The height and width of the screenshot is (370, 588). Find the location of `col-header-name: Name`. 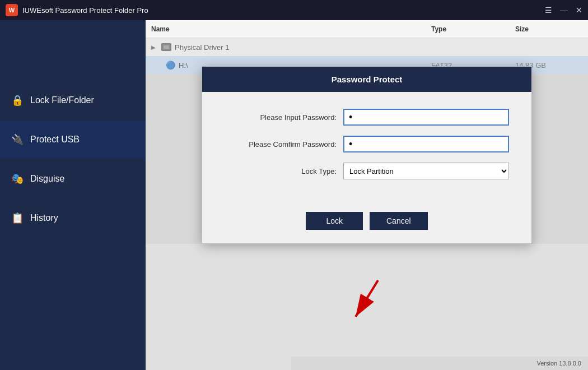

col-header-name: Name is located at coordinates (291, 29).